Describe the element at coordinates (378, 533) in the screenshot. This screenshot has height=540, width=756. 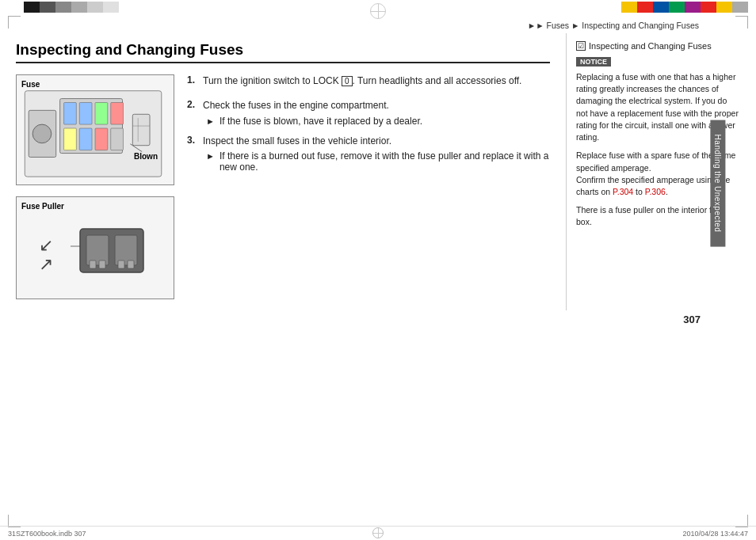
I see `reg-mark-bottom` at that location.